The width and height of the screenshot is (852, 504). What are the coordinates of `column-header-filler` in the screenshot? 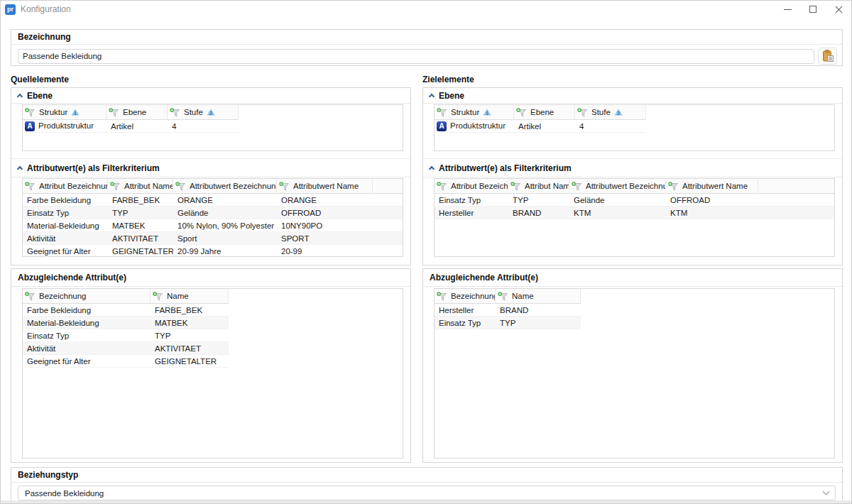 It's located at (797, 186).